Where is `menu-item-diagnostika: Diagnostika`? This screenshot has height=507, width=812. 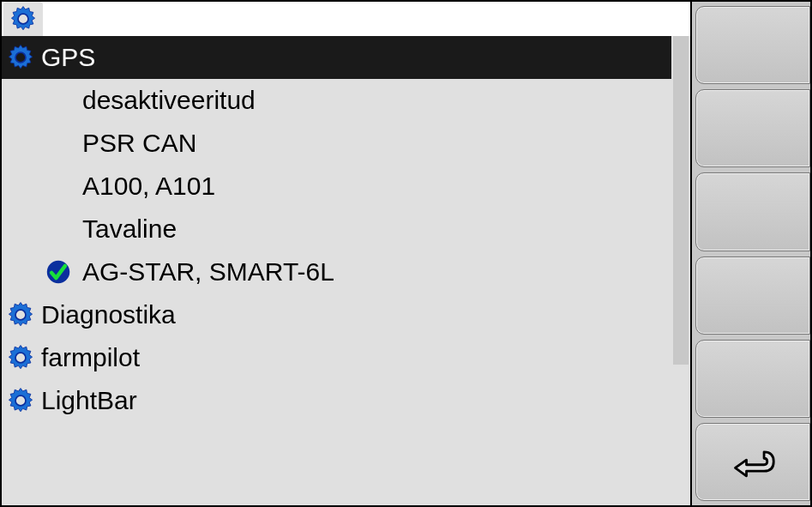
menu-item-diagnostika: Diagnostika is located at coordinates (336, 315).